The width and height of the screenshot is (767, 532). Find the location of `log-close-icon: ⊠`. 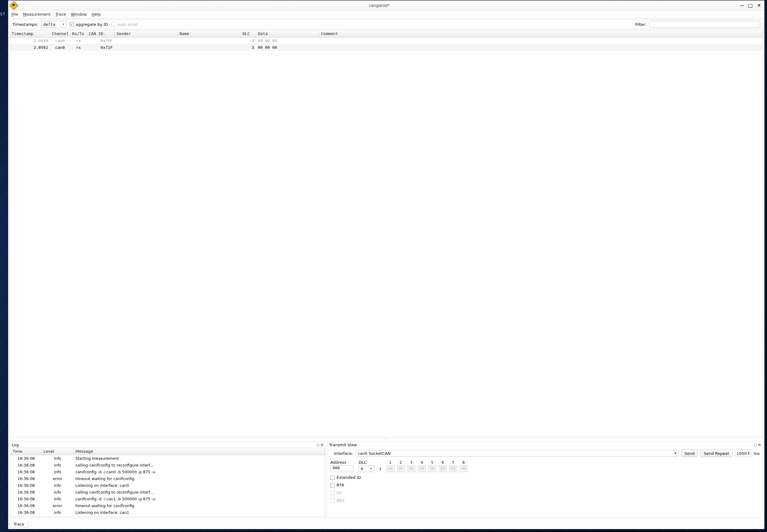

log-close-icon: ⊠ is located at coordinates (322, 445).